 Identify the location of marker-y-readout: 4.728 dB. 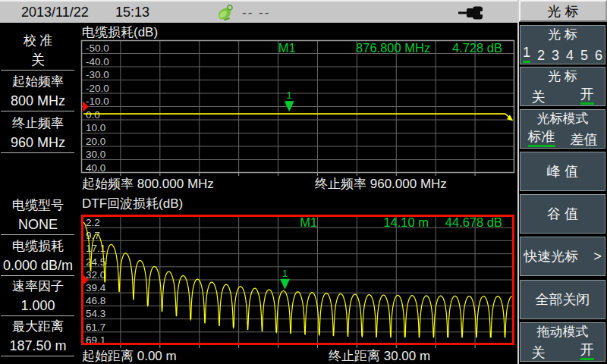
(477, 48).